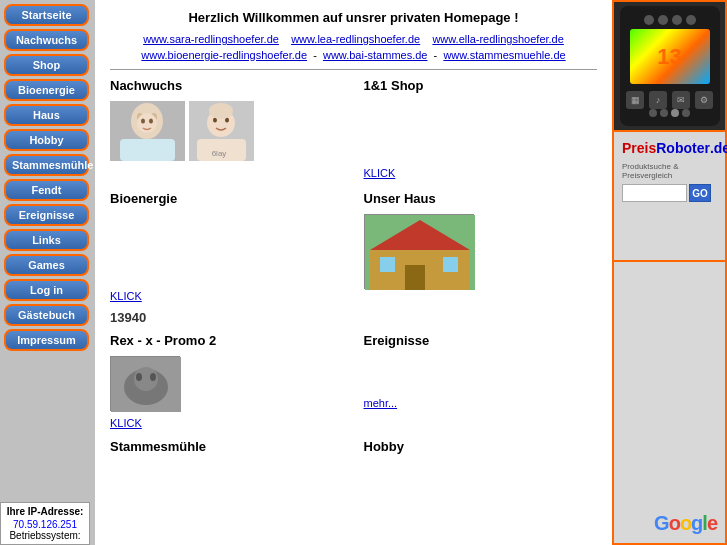  I want to click on col-stammesmuehle: Stammesmühle, so click(232, 450).